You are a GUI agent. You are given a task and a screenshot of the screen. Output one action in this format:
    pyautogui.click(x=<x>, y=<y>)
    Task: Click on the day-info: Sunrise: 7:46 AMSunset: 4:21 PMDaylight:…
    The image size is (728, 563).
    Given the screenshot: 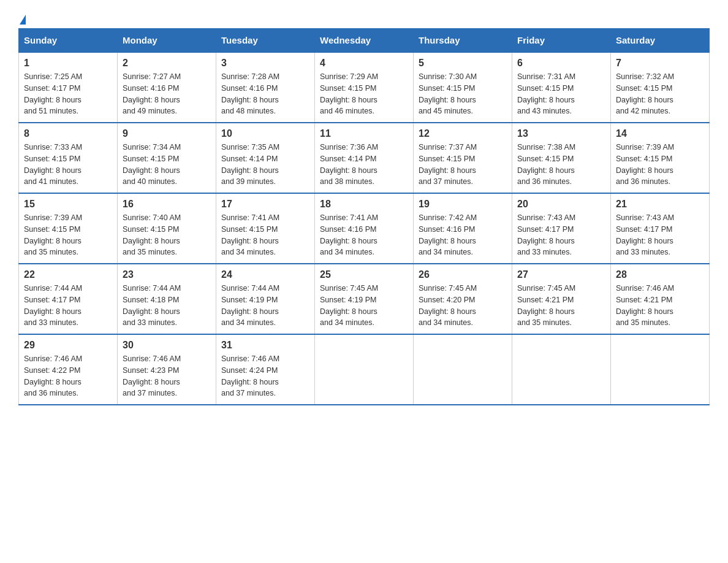 What is the action you would take?
    pyautogui.click(x=660, y=305)
    